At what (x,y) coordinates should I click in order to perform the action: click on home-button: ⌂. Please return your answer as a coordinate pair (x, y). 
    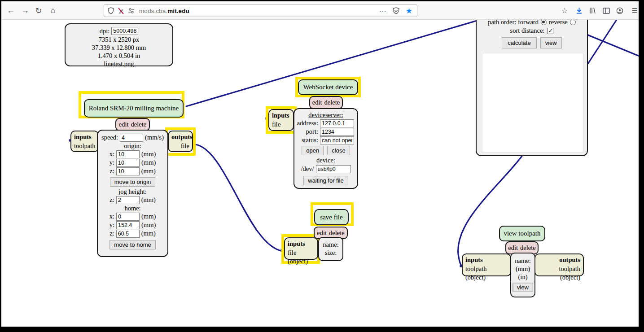
    Looking at the image, I should click on (53, 11).